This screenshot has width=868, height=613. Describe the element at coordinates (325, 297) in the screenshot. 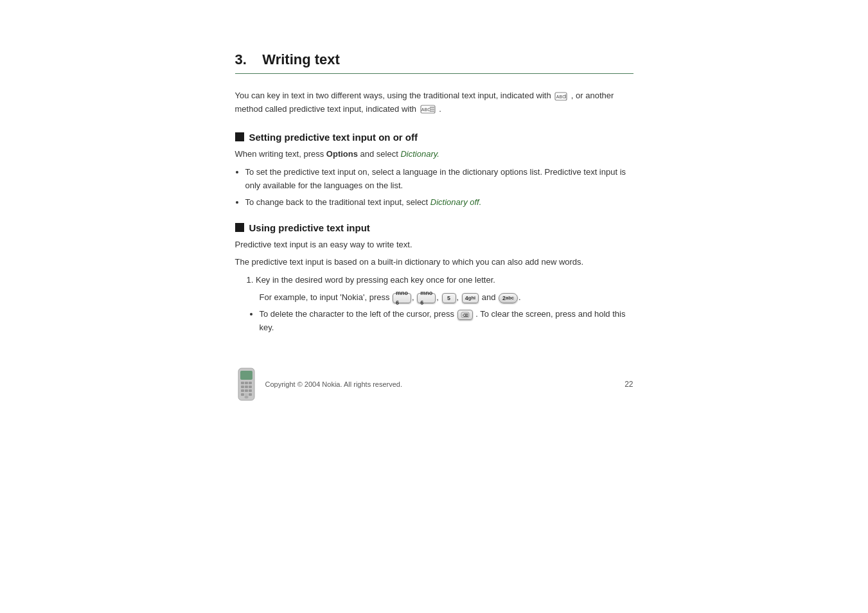

I see `example-intro-text: For example, to input 'Nokia', press` at that location.